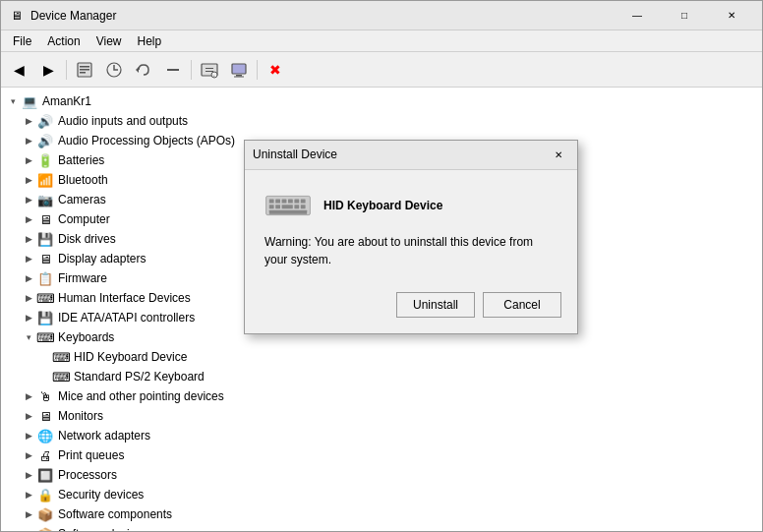  I want to click on tree-item-root: ▾💻AmanKr1, so click(382, 101).